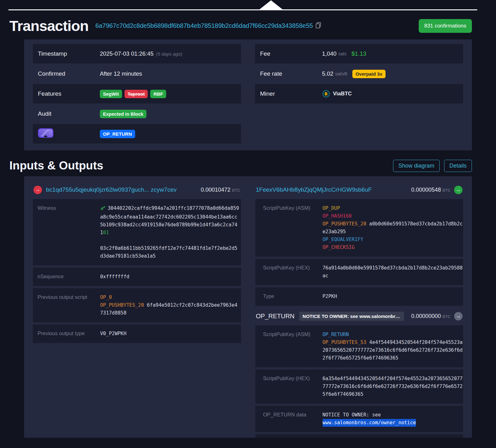 The height and width of the screenshot is (448, 496). Describe the element at coordinates (69, 74) in the screenshot. I see `confirmed-label: Confirmed` at that location.